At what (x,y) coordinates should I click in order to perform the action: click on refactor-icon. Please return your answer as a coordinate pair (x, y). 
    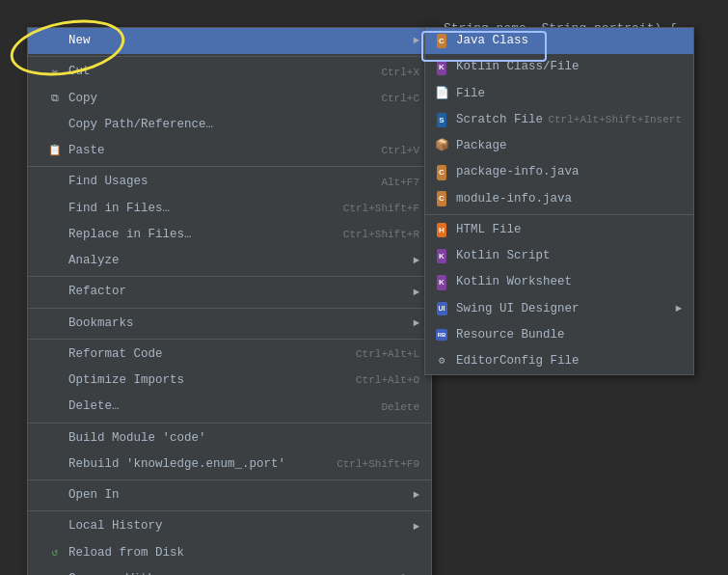
    Looking at the image, I should click on (55, 292).